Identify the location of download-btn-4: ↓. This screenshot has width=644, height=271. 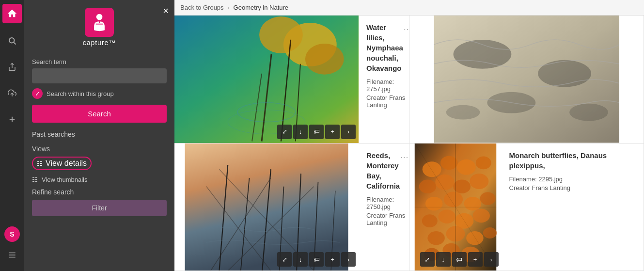
(443, 259).